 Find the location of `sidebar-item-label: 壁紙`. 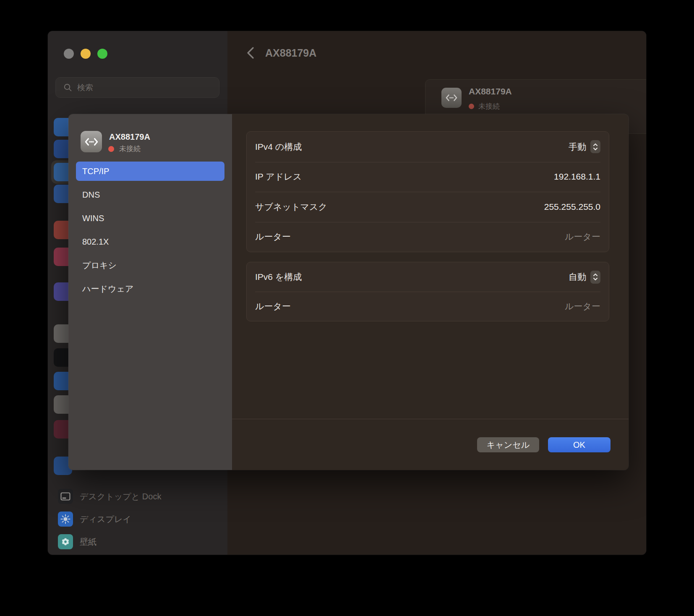

sidebar-item-label: 壁紙 is located at coordinates (88, 542).